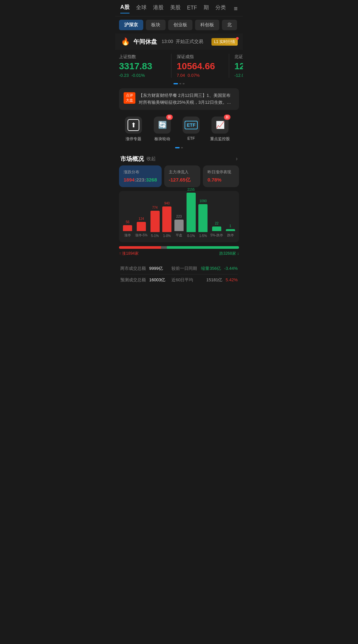  I want to click on market-status-icon: 🔥, so click(125, 42).